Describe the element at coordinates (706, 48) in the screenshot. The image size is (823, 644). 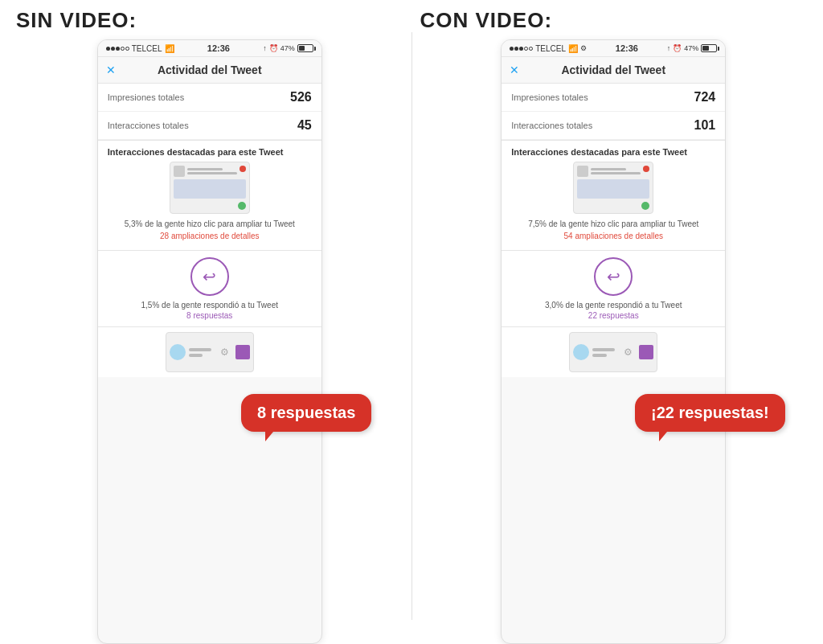
I see `right-battery-fill` at that location.